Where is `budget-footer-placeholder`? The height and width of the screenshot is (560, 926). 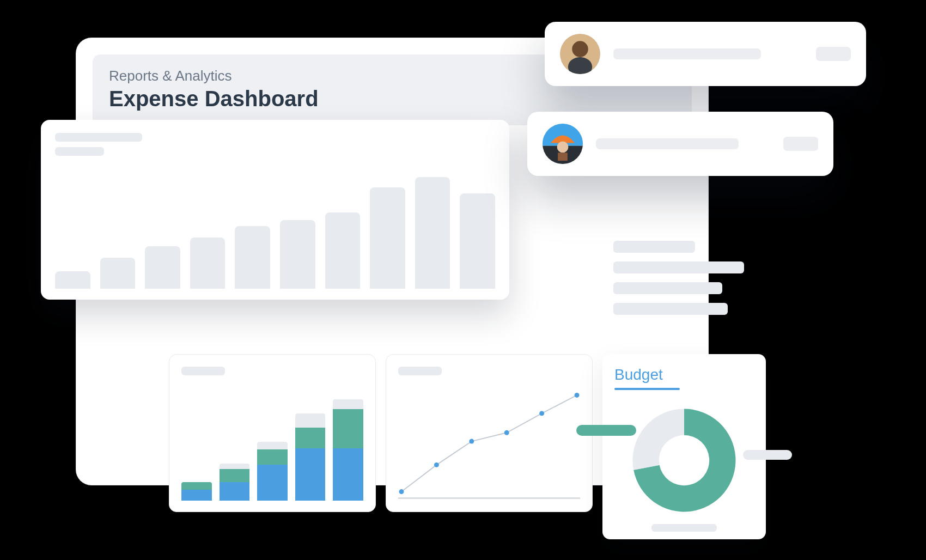 budget-footer-placeholder is located at coordinates (684, 528).